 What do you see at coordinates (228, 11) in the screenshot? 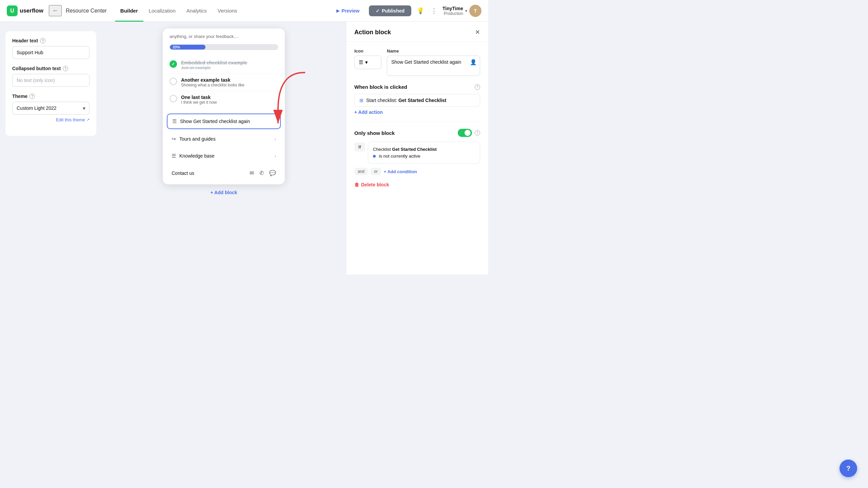
I see `tab-versions: Versions` at bounding box center [228, 11].